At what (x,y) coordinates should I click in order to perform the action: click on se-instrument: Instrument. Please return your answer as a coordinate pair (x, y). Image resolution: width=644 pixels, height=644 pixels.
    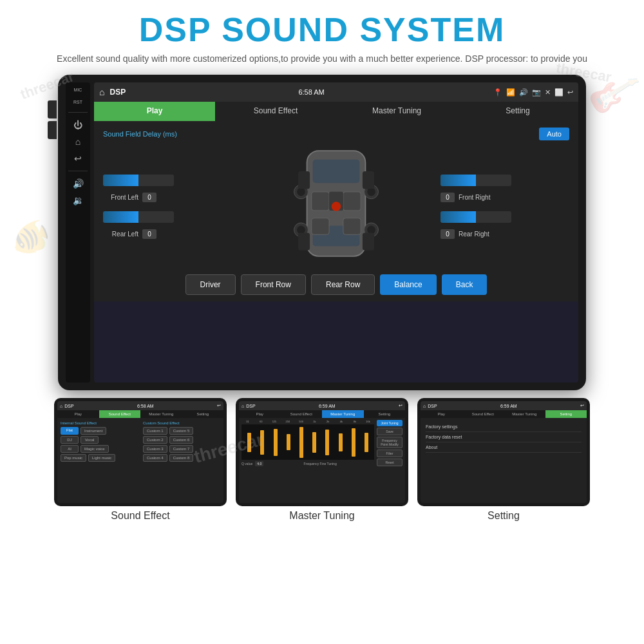
    Looking at the image, I should click on (93, 431).